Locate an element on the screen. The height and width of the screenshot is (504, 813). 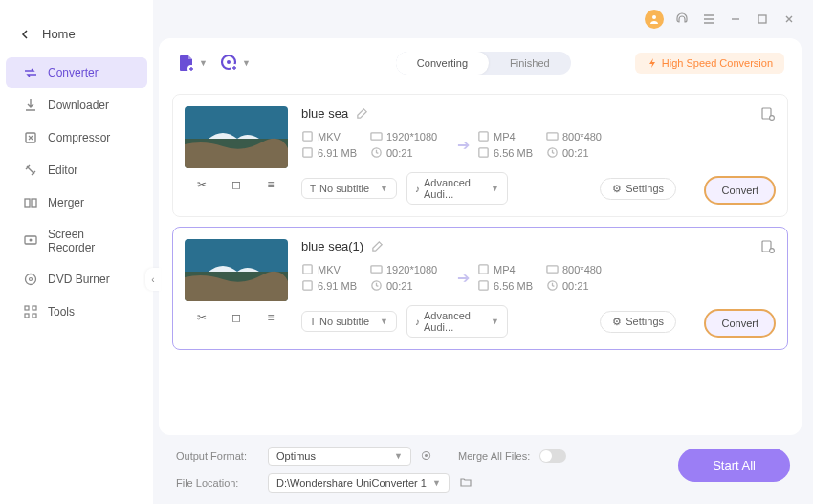
sidebar-label: Screen Recorder is located at coordinates (89, 241).